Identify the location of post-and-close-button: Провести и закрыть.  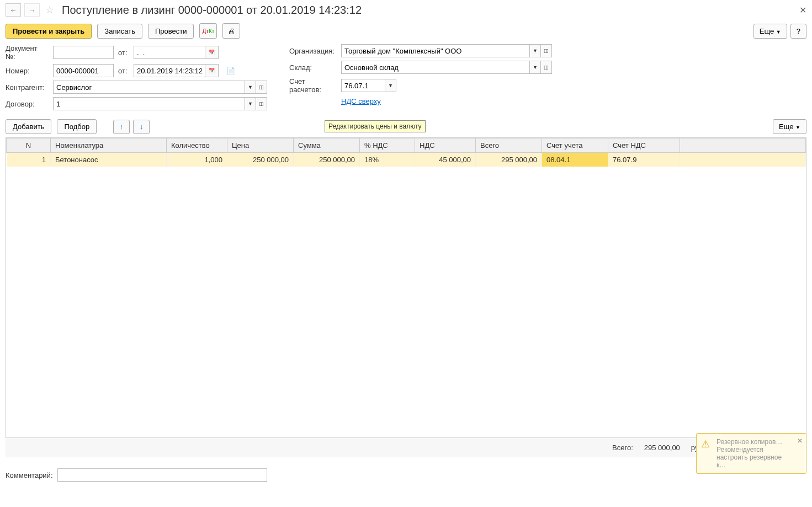
(49, 31).